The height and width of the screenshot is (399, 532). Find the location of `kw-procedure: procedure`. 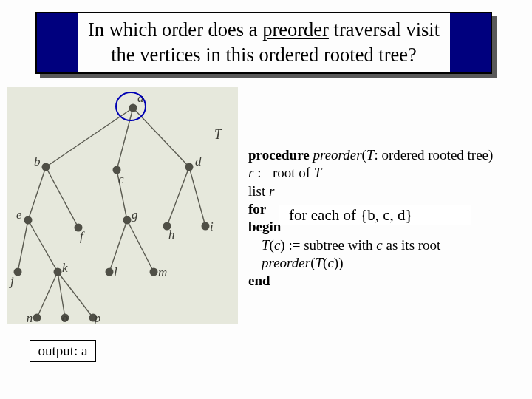

kw-procedure: procedure is located at coordinates (281, 155).